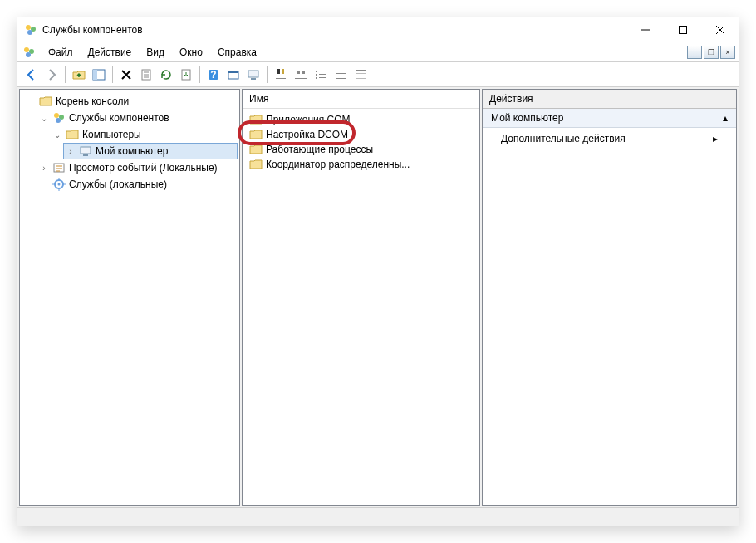  I want to click on menu-app-icon, so click(29, 52).